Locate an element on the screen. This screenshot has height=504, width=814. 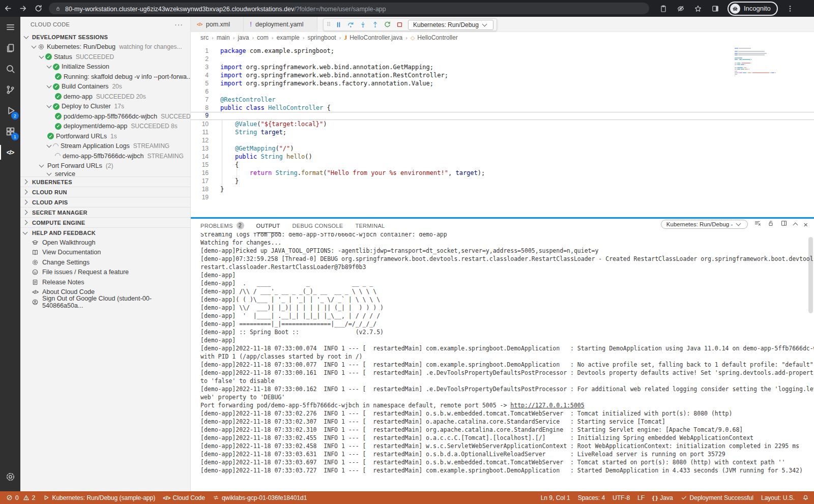
step-over-button is located at coordinates (351, 24).